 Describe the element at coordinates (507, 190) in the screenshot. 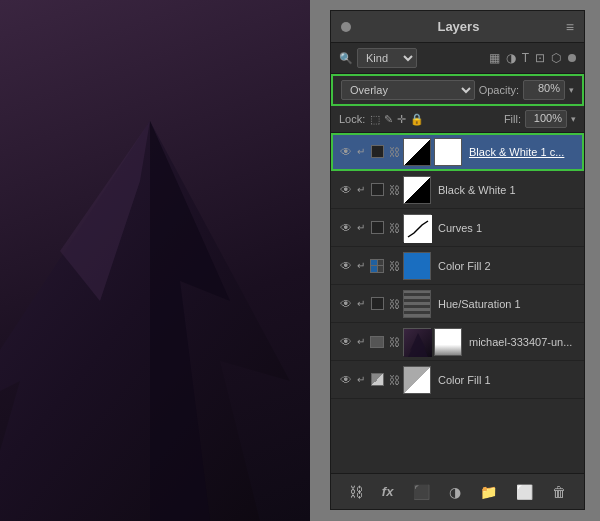

I see `layer-name: Black & White 1` at that location.